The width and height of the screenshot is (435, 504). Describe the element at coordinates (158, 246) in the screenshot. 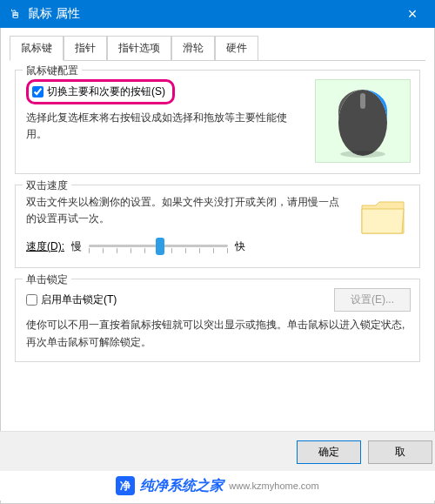

I see `speed-slider` at that location.